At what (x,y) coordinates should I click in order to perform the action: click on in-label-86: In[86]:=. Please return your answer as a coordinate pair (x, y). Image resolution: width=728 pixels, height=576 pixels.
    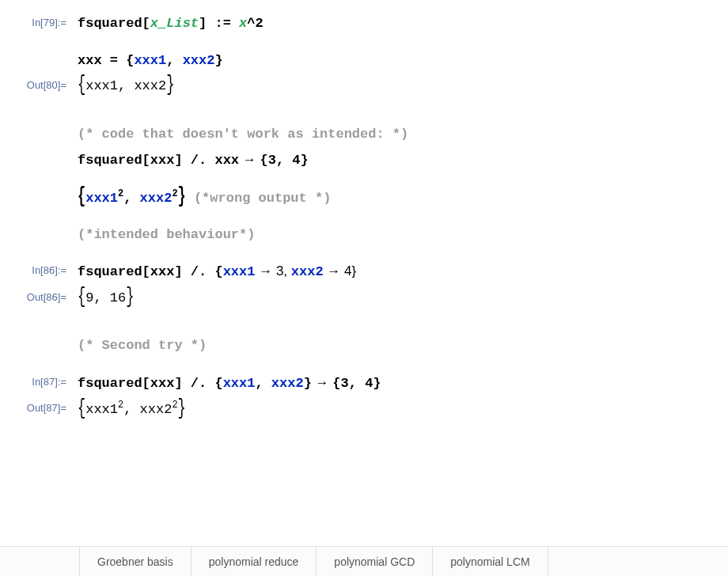
    Looking at the image, I should click on (41, 268).